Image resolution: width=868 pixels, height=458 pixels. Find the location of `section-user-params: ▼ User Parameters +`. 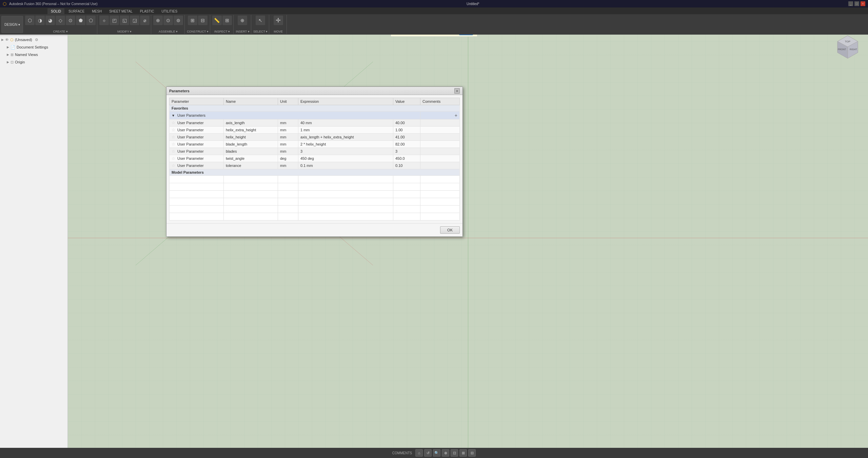

section-user-params: ▼ User Parameters + is located at coordinates (315, 115).